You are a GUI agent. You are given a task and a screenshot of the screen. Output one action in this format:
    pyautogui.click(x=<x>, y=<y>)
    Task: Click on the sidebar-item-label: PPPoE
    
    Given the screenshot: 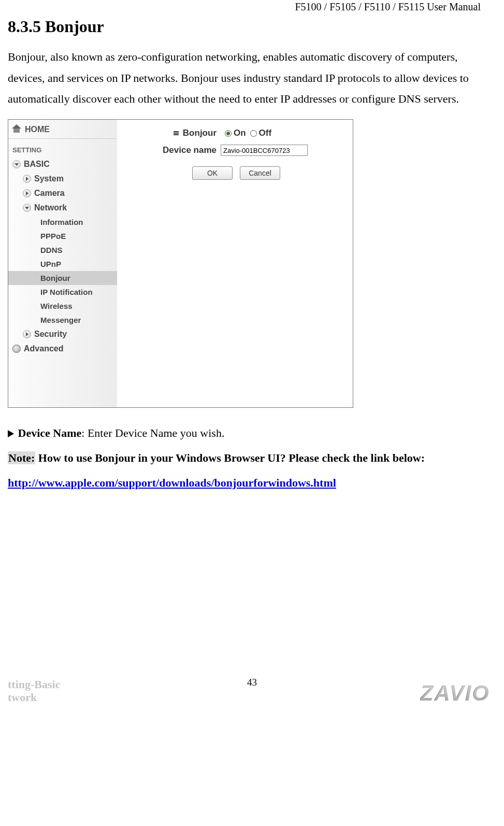 What is the action you would take?
    pyautogui.click(x=53, y=236)
    